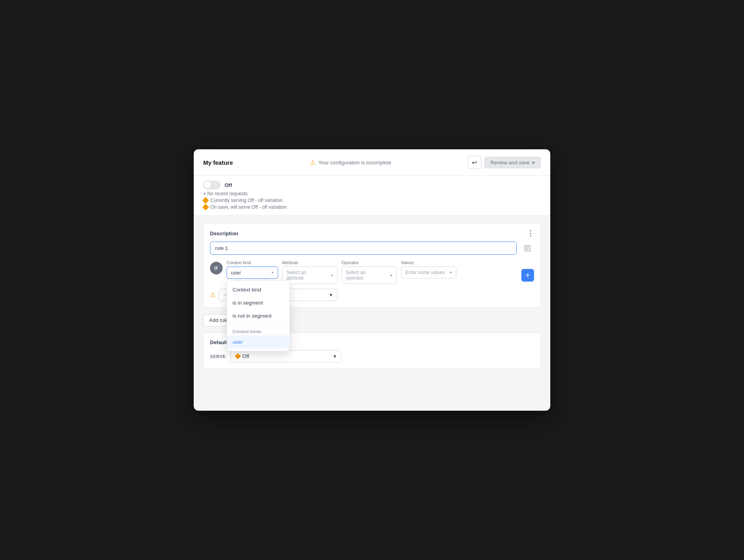  What do you see at coordinates (372, 185) in the screenshot?
I see `toggle-row: Off` at bounding box center [372, 185].